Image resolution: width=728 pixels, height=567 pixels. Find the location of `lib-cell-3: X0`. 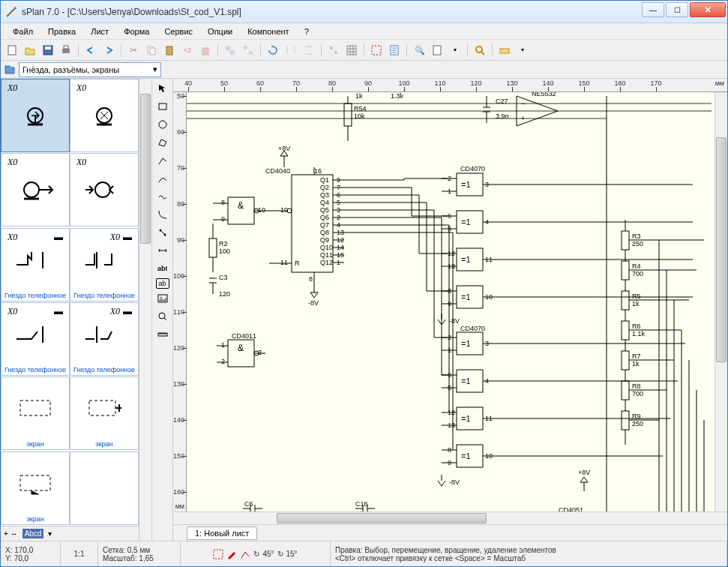

lib-cell-3: X0 is located at coordinates (104, 190).